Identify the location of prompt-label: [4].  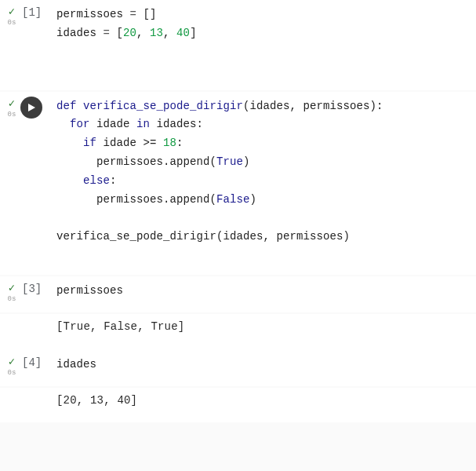
(38, 362).